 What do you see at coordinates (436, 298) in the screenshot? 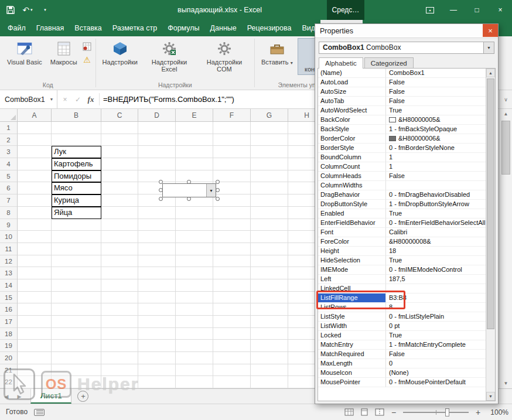
I see `property-value: B3:B8` at bounding box center [436, 298].